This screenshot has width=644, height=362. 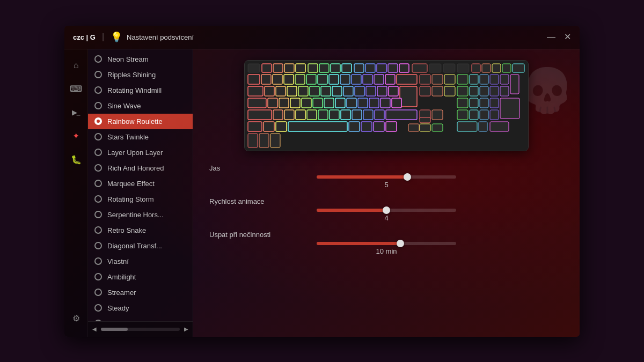 What do you see at coordinates (386, 182) in the screenshot?
I see `brightness-slider-container: 5` at bounding box center [386, 182].